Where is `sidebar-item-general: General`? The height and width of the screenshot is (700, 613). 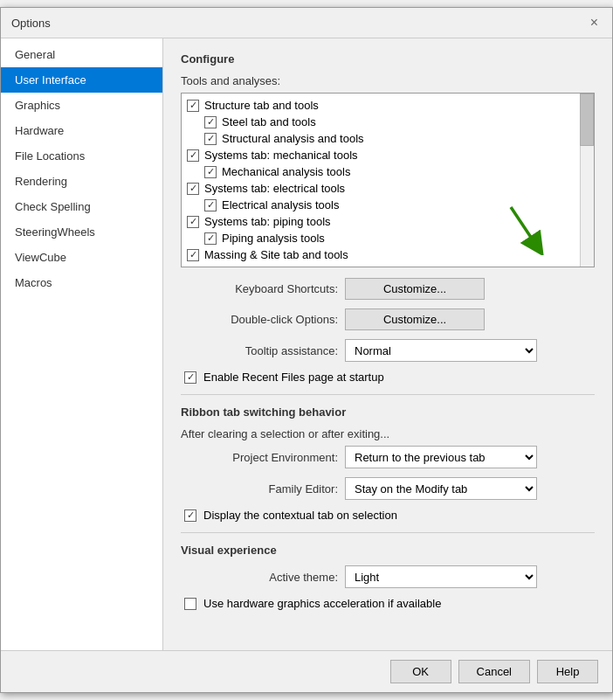 sidebar-item-general: General is located at coordinates (82, 54).